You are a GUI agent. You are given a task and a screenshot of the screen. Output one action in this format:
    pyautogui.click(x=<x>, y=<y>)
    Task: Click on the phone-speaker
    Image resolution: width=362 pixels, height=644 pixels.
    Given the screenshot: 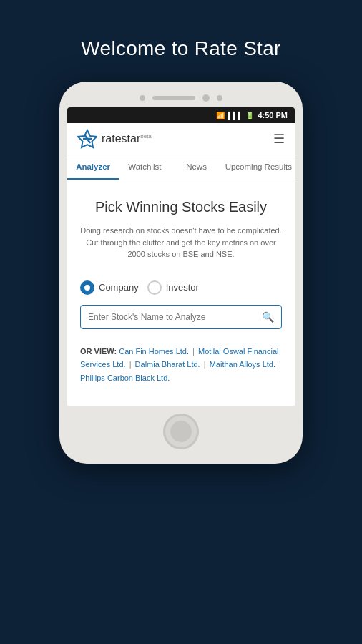 What is the action you would take?
    pyautogui.click(x=174, y=98)
    